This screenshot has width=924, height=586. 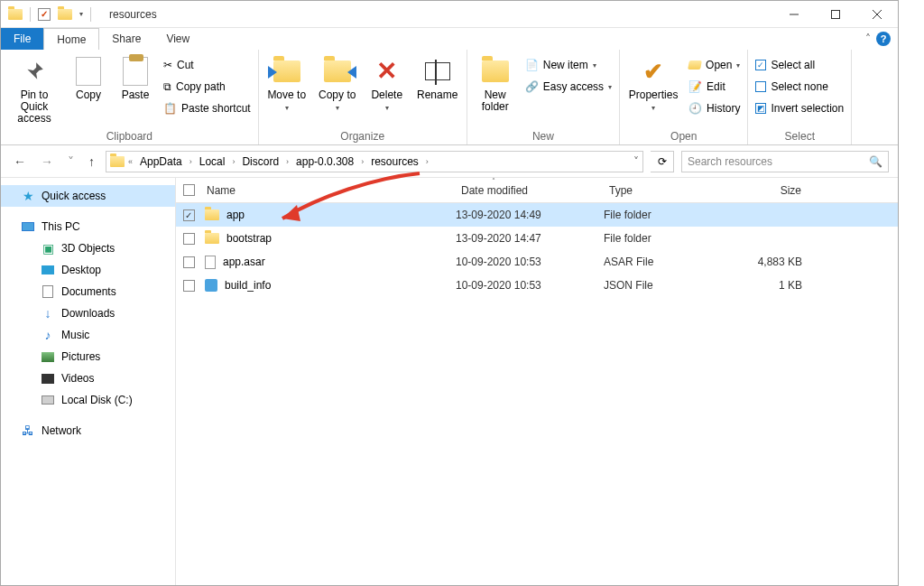 What do you see at coordinates (244, 262) in the screenshot?
I see `file-name: app.asar` at bounding box center [244, 262].